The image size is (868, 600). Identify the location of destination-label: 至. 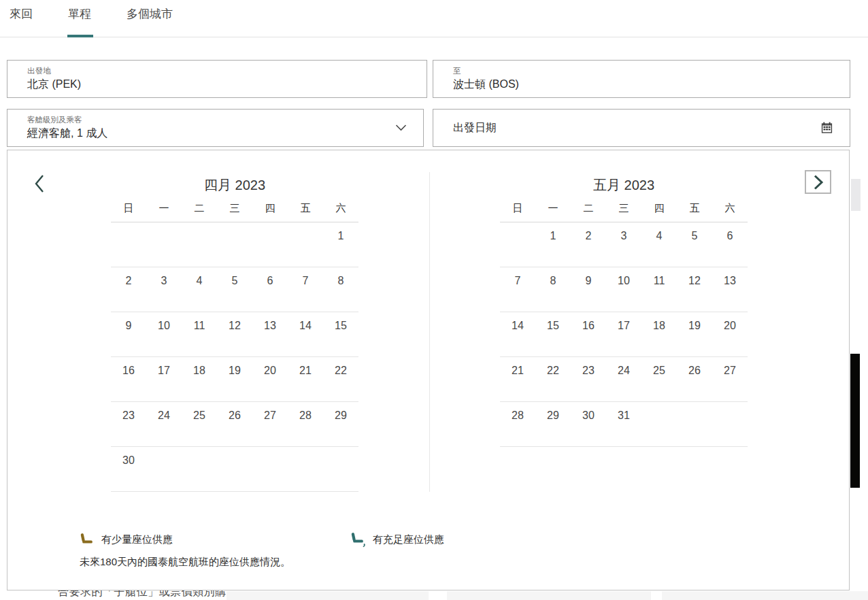
(457, 71).